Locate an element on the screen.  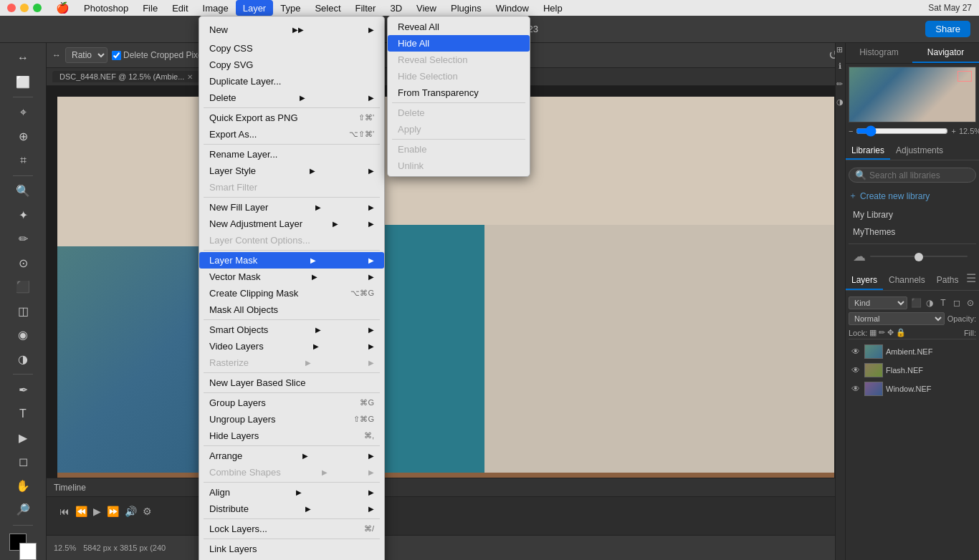
menu-hide-layers: Hide Layers ⌘, is located at coordinates (292, 435).